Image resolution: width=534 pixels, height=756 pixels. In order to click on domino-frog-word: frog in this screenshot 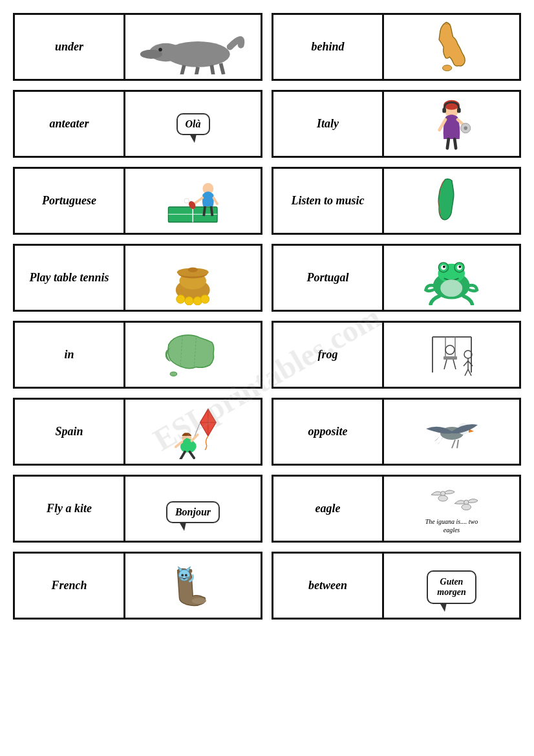, I will do `click(396, 354)`.